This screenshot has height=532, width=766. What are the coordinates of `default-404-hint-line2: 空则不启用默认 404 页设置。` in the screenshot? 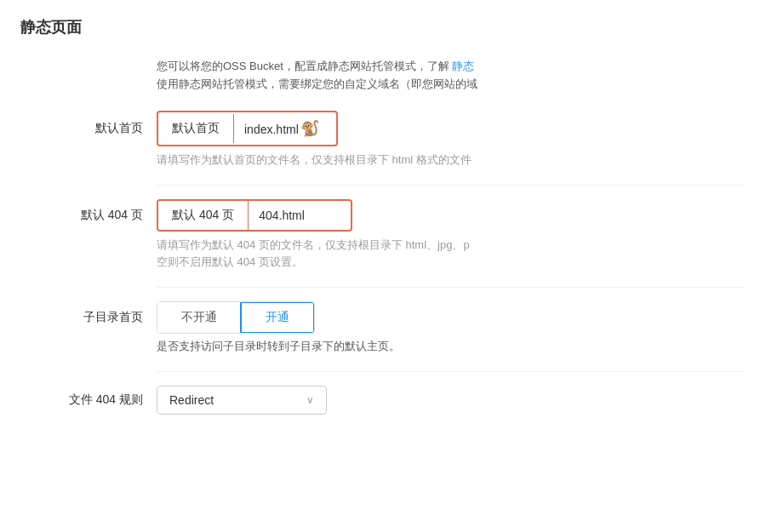 It's located at (230, 262).